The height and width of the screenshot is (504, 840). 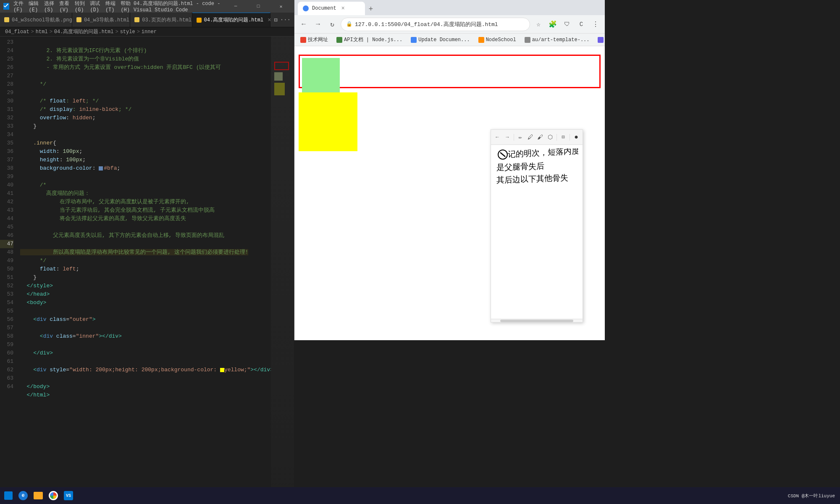 I want to click on tab-1: 04_w3导航条.html, so click(x=101, y=20).